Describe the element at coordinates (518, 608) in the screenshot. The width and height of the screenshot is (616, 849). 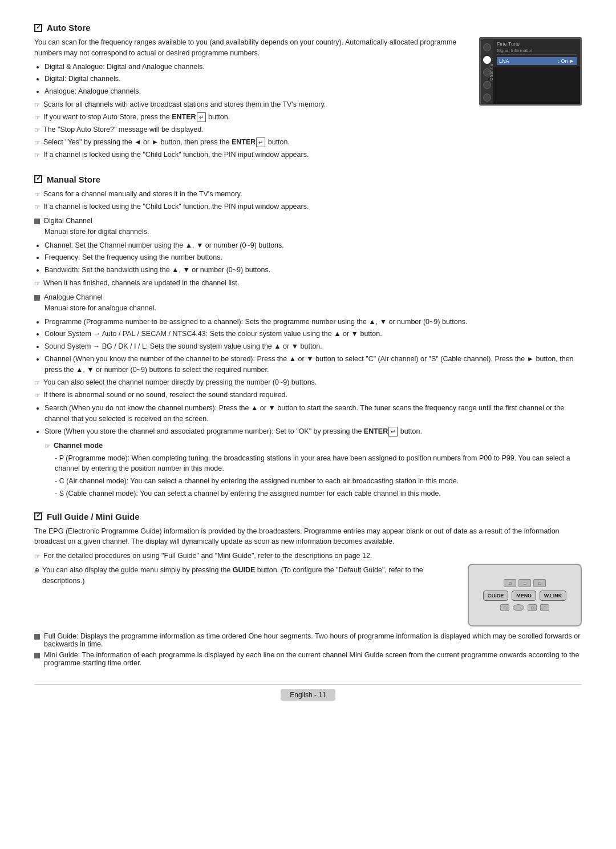
I see `remote-circle-btn` at that location.